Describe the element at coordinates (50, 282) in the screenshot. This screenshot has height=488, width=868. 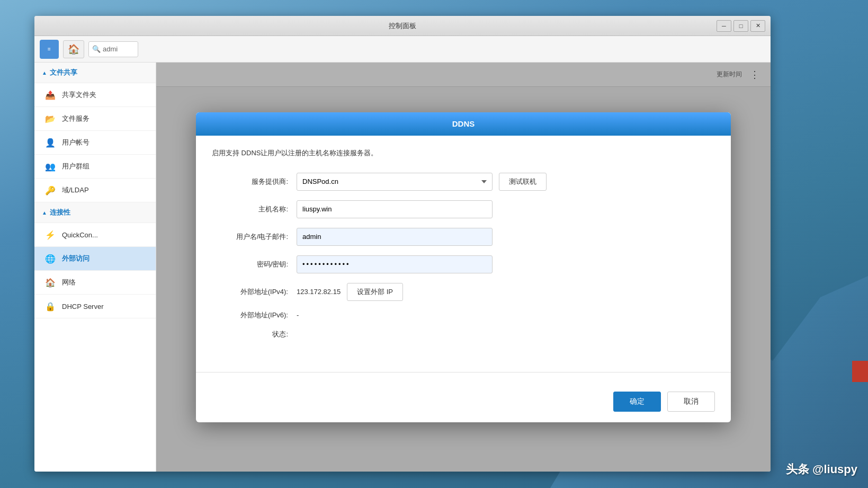
I see `network-icon: 🏠` at that location.